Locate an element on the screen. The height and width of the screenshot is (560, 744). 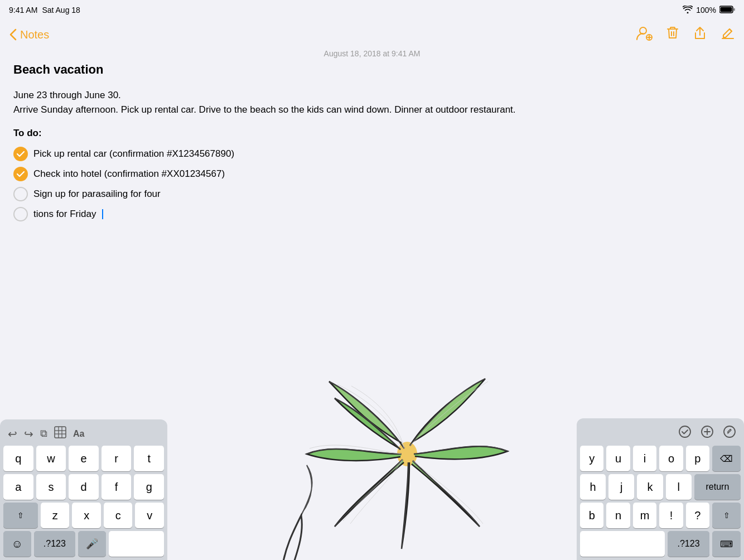
note-body-line2: Arrive Sunday afternoon. Pick up rental … is located at coordinates (372, 110).